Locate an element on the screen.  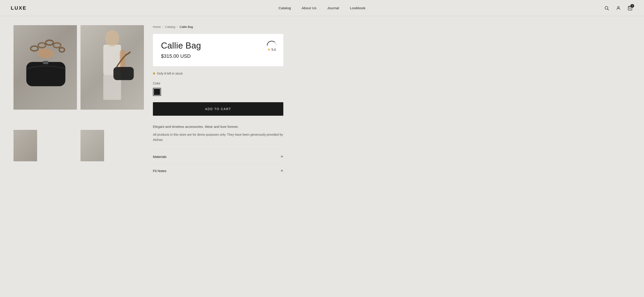
product-image-model is located at coordinates (112, 67).